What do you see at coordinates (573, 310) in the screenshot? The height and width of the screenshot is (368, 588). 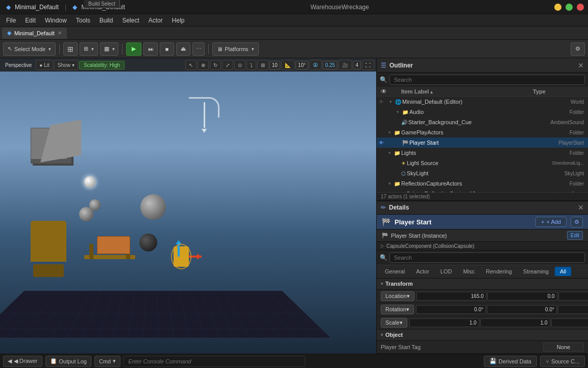 I see `rotation-z-input` at bounding box center [573, 310].